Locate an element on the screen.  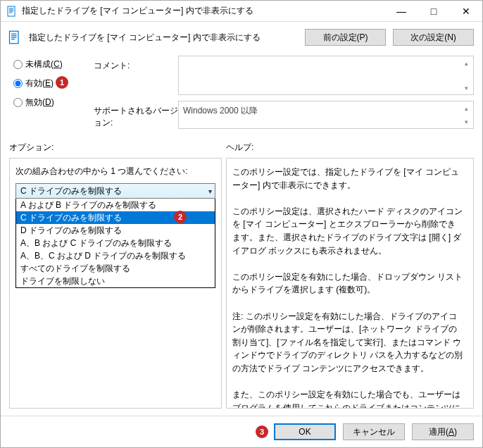
drive-listbox: A および B ドライブのみを制限するC ドライブのみを制限する2D ドライブの… is located at coordinates (115, 244).